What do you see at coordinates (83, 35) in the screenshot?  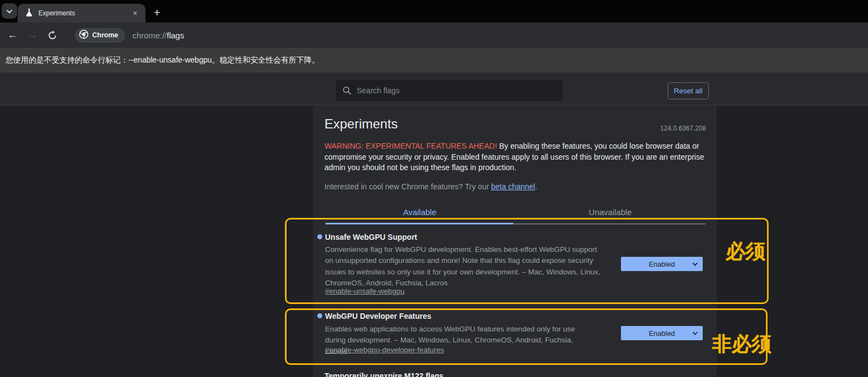 I see `chrome-logo-icon` at bounding box center [83, 35].